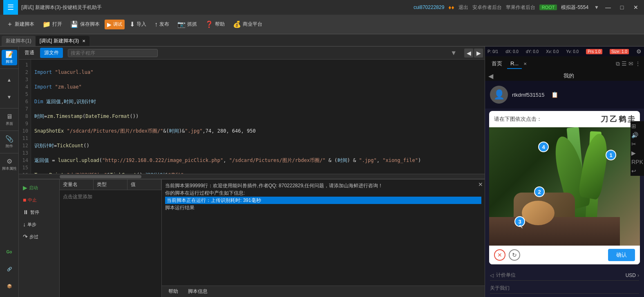 This screenshot has height=297, width=644. What do you see at coordinates (469, 53) in the screenshot?
I see `nav-prev-button: ◀` at bounding box center [469, 53].